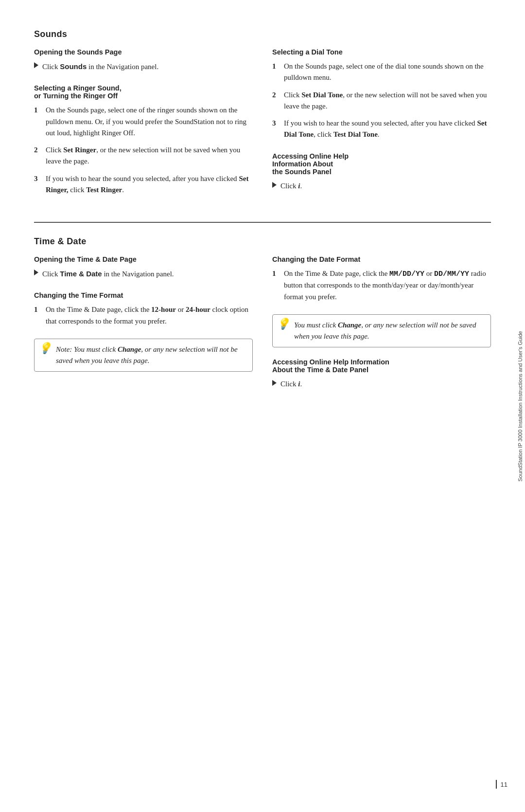  I want to click on ringer-sound-block: Selecting a Ringer Sound,or Turning the …, so click(143, 140).